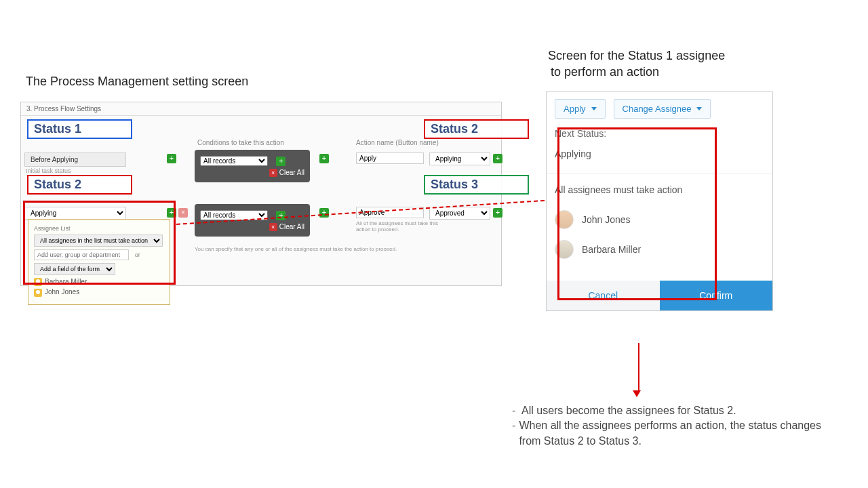  Describe the element at coordinates (476, 184) in the screenshot. I see `highlight-status-3: Status 3` at that location.